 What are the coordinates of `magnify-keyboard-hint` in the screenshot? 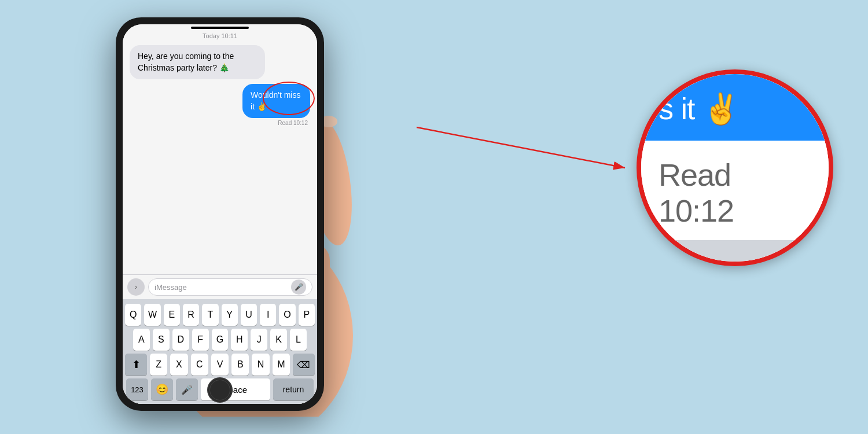 It's located at (735, 251).